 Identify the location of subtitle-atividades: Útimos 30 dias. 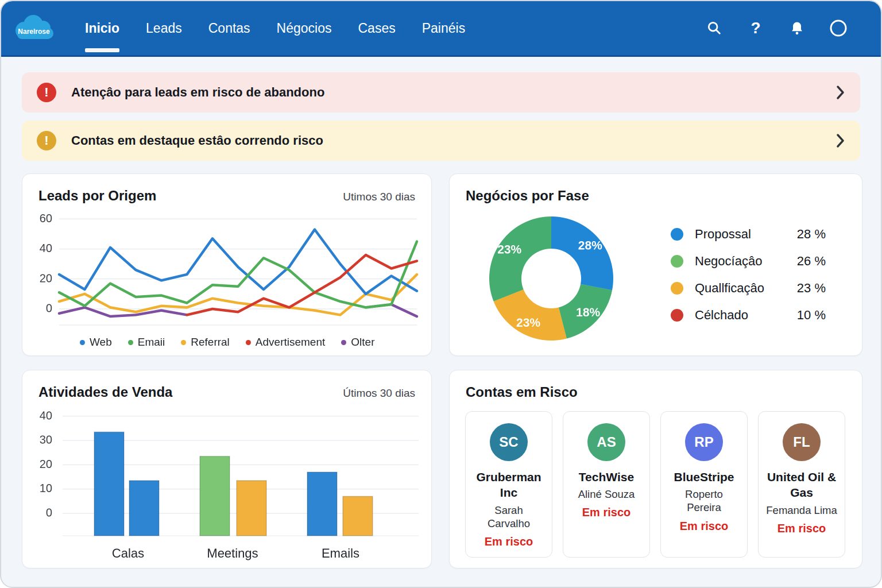
(379, 393).